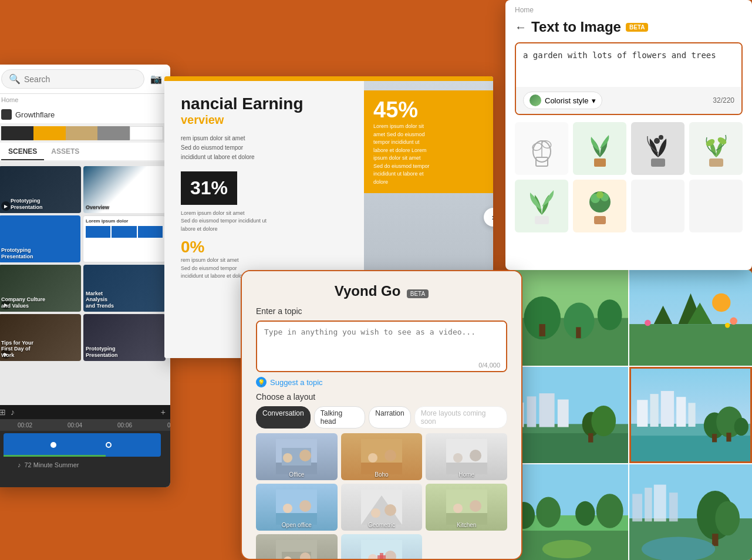 Image resolution: width=752 pixels, height=560 pixels. What do you see at coordinates (297, 474) in the screenshot?
I see `layout-label-office: Office` at bounding box center [297, 474].